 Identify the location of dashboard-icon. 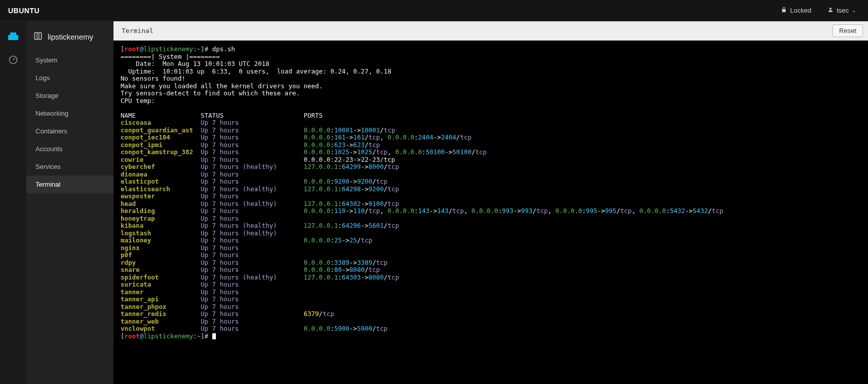
(13, 60).